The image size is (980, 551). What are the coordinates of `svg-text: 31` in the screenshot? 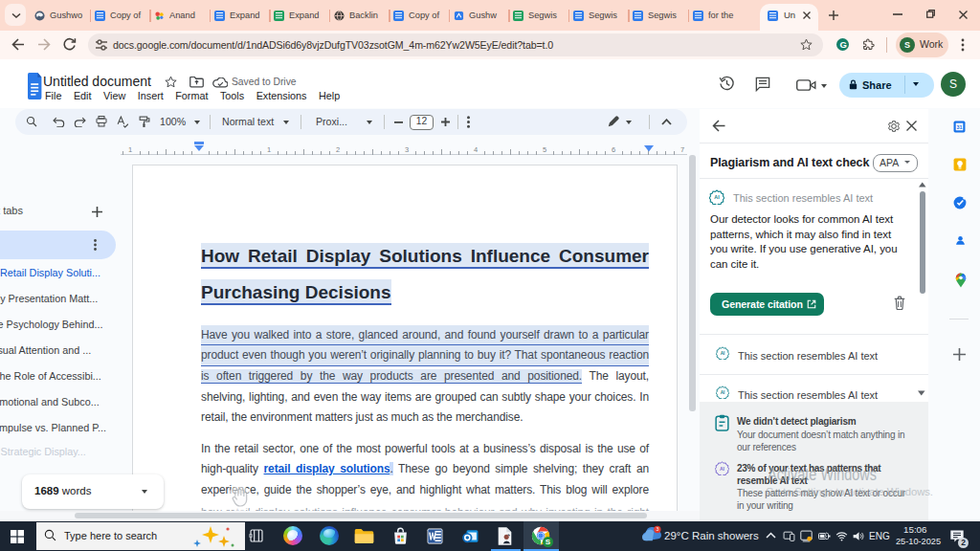 It's located at (959, 127).